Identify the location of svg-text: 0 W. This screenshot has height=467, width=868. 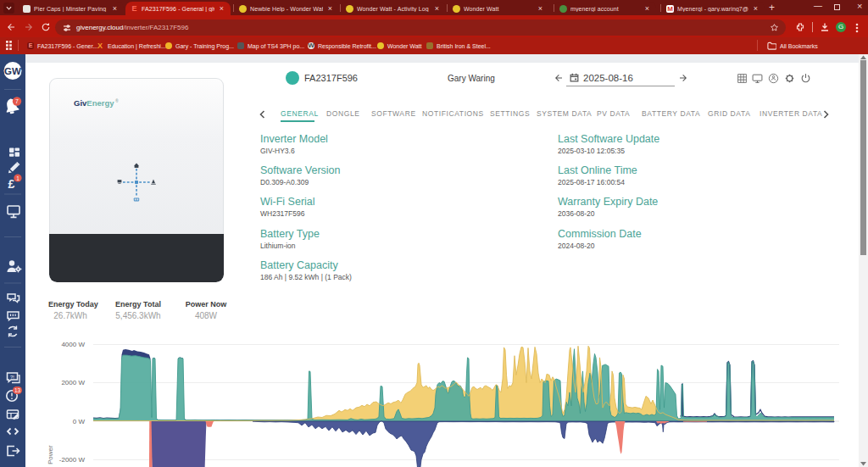
(80, 422).